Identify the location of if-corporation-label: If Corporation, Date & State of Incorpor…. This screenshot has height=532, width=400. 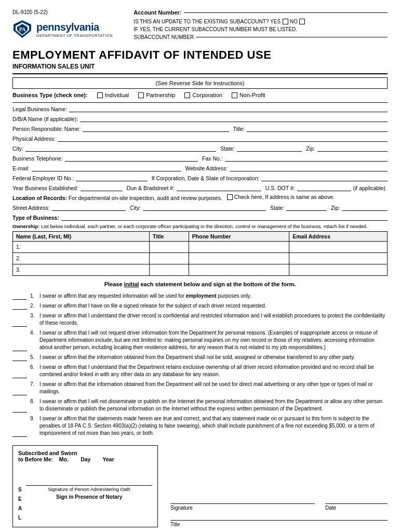
(206, 178).